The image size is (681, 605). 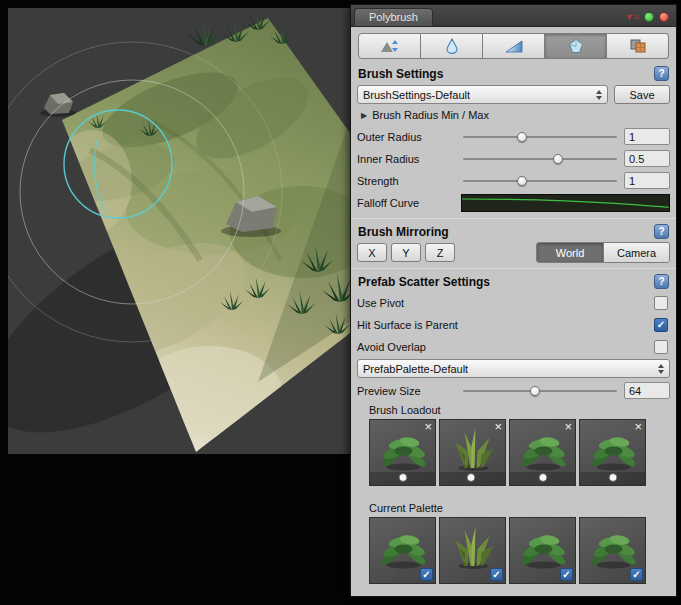 I want to click on tool-texture-button, so click(x=638, y=46).